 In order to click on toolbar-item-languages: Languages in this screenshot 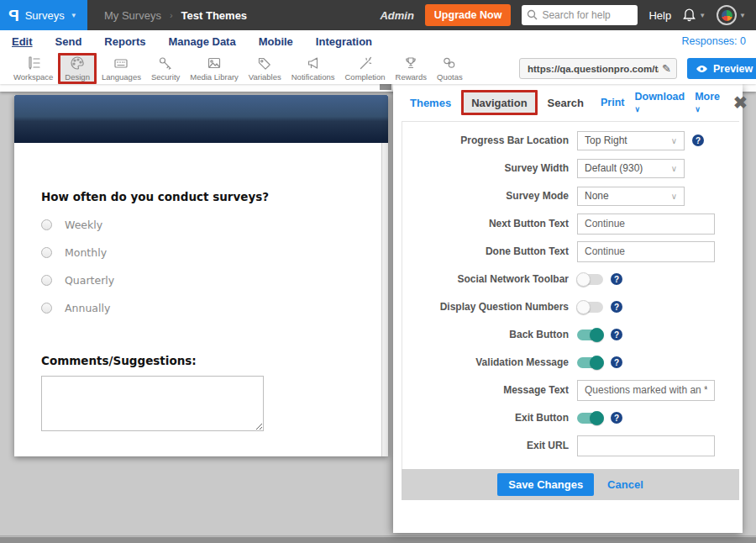, I will do `click(121, 69)`.